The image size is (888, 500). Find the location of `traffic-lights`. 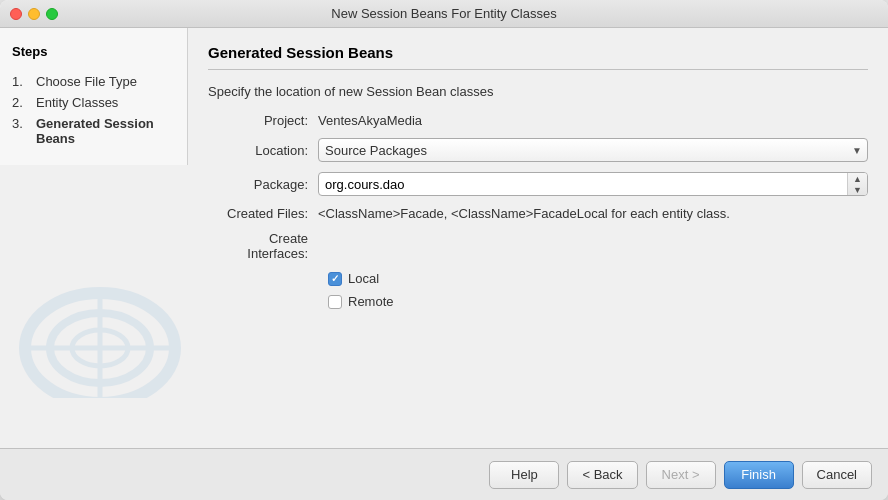

traffic-lights is located at coordinates (34, 14).